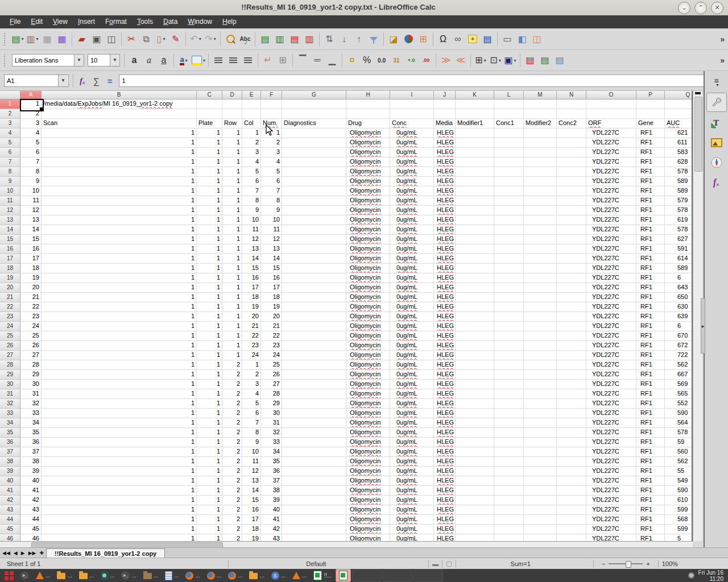  Describe the element at coordinates (322, 575) in the screenshot. I see `taskbar-window-button: !!...` at that location.